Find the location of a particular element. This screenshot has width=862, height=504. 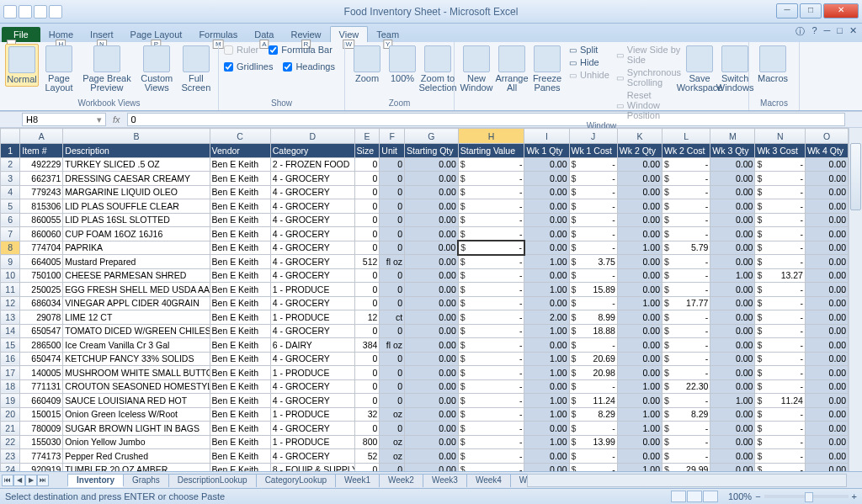

row-header-19: 19 is located at coordinates (10, 401).